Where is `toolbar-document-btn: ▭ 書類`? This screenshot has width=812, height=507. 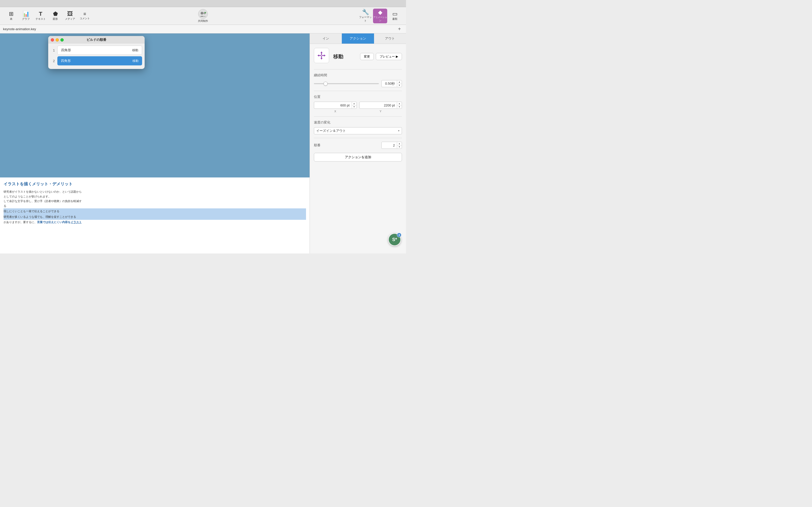 toolbar-document-btn: ▭ 書類 is located at coordinates (395, 16).